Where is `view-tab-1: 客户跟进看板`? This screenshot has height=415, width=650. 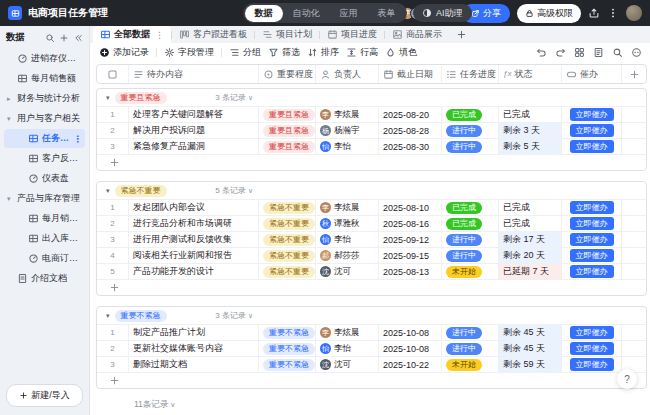
view-tab-1: 客户跟进看板 is located at coordinates (213, 34).